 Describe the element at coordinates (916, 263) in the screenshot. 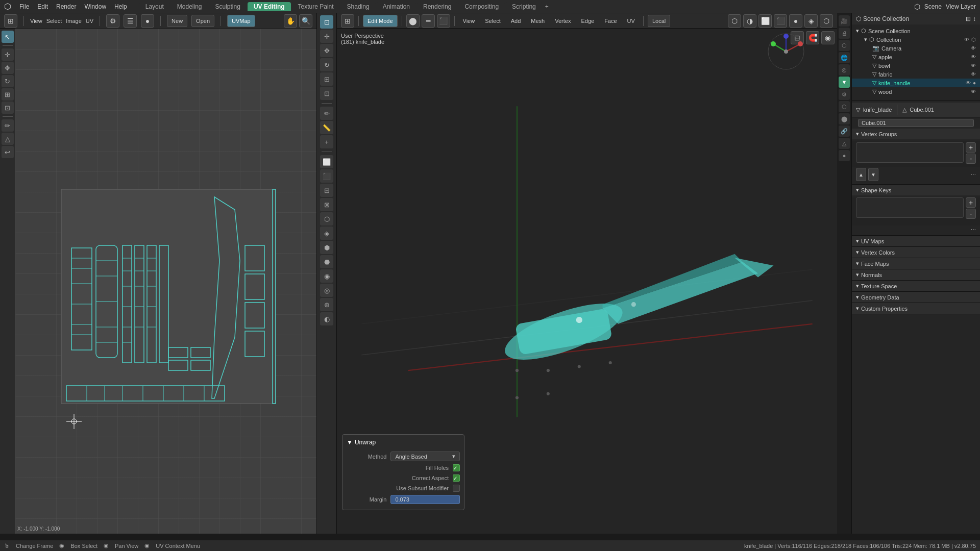

I see `face-maps-header: ▾ Face Maps` at that location.